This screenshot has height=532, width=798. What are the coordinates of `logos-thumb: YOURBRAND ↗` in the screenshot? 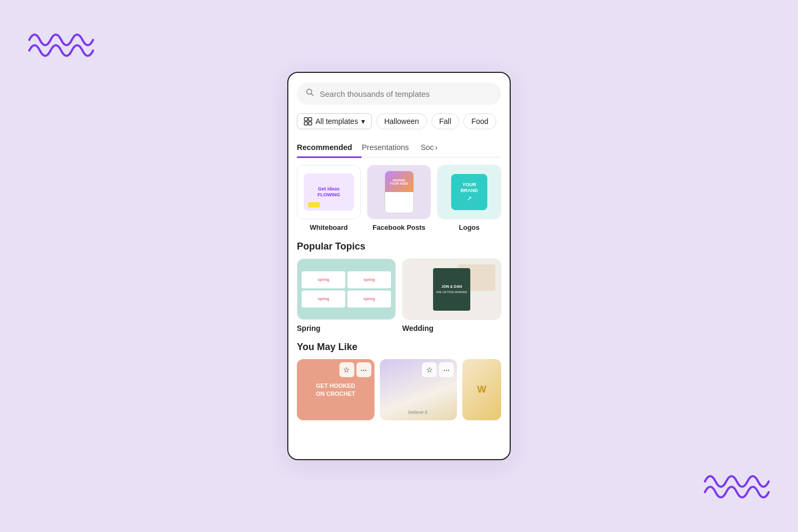 It's located at (469, 192).